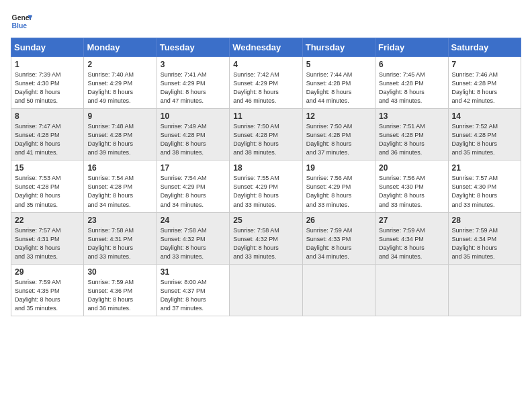 The image size is (532, 411). Describe the element at coordinates (47, 272) in the screenshot. I see `day-number: 29` at that location.